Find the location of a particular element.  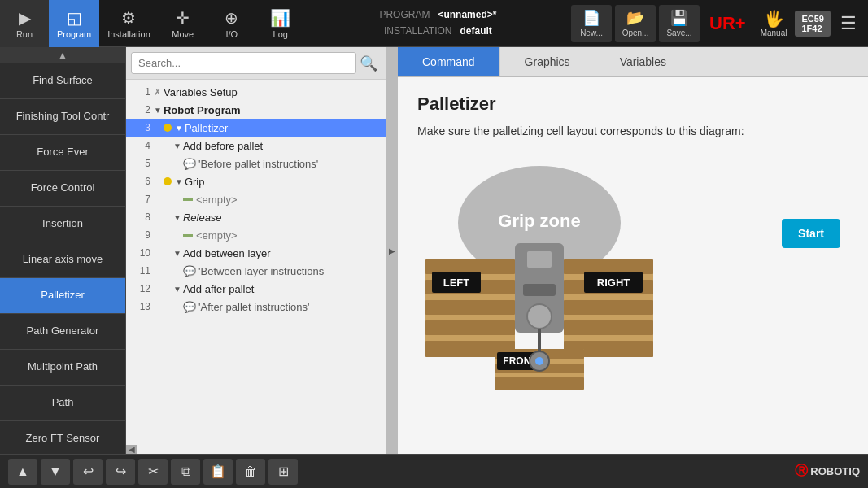

page-title: Palletizer is located at coordinates (633, 104).